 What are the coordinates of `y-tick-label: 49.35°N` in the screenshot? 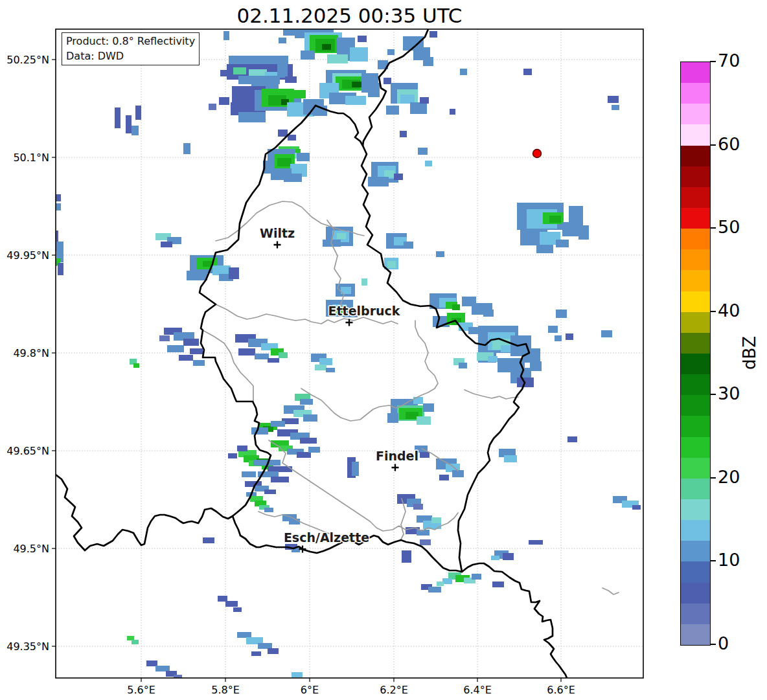 It's located at (28, 646).